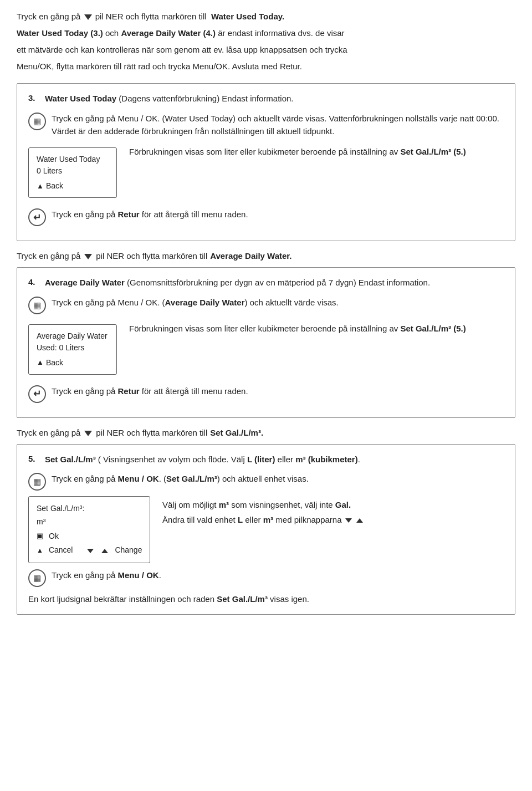 The height and width of the screenshot is (791, 532). Describe the element at coordinates (73, 173) in the screenshot. I see `section-3-display-box: Water Used Today 0 Liters ▲ Back` at that location.